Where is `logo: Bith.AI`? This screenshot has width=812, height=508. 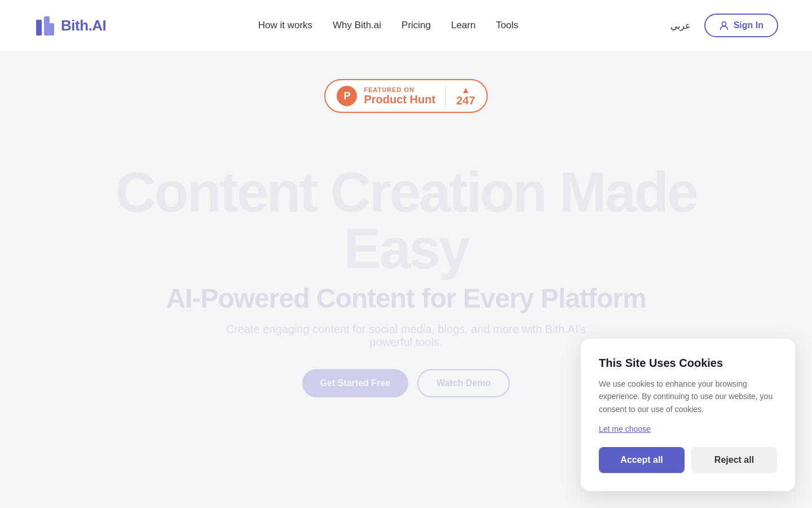
logo: Bith.AI is located at coordinates (70, 25).